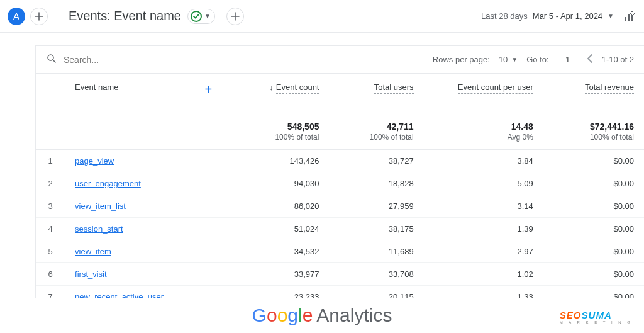 This screenshot has width=644, height=333. I want to click on edit-report-button, so click(630, 16).